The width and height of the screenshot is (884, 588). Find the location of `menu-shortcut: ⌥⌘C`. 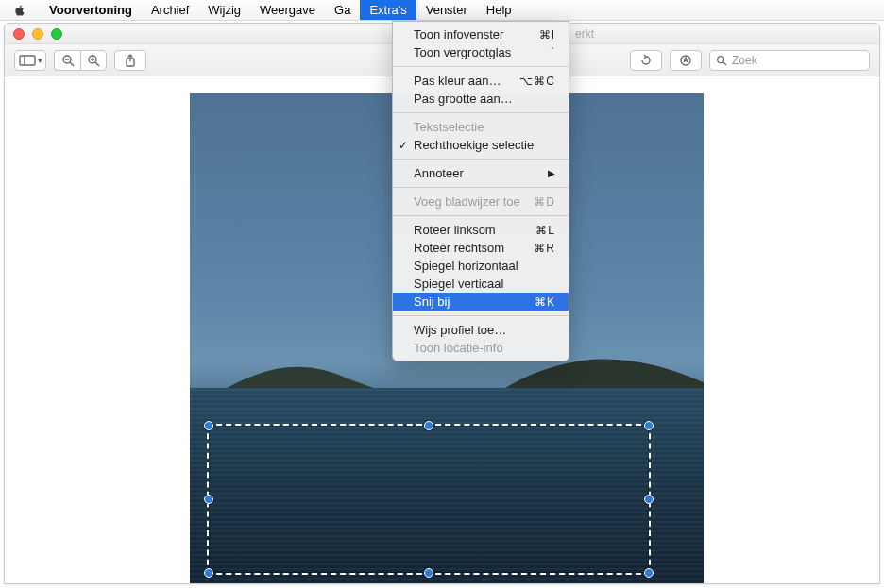

menu-shortcut: ⌥⌘C is located at coordinates (537, 81).